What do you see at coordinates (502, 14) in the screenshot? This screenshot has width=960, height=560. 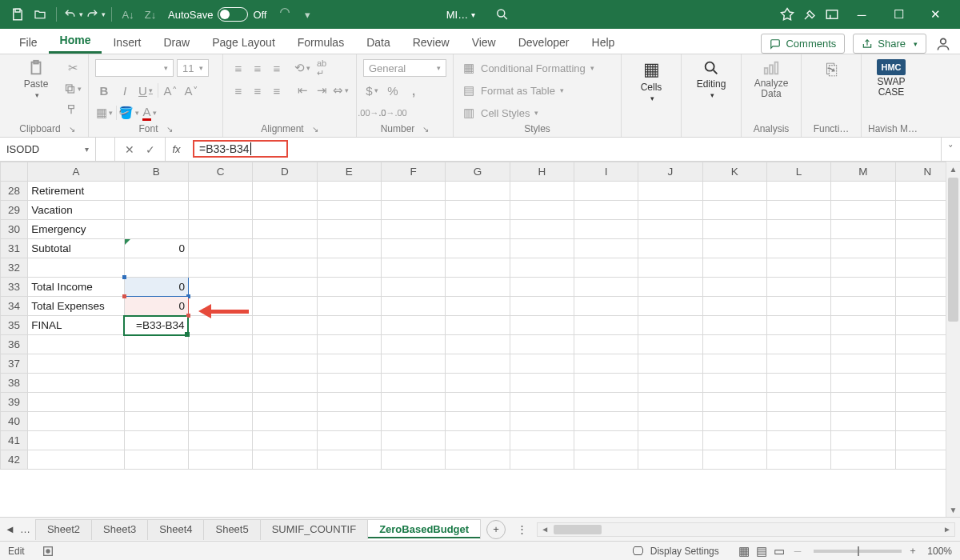 I see `search-icon` at bounding box center [502, 14].